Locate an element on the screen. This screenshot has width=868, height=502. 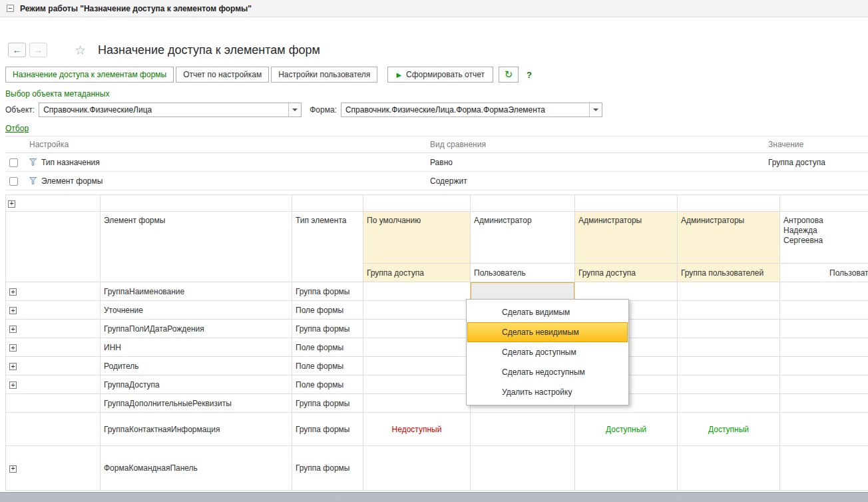
subheader-administrator: Пользователь is located at coordinates (523, 273).